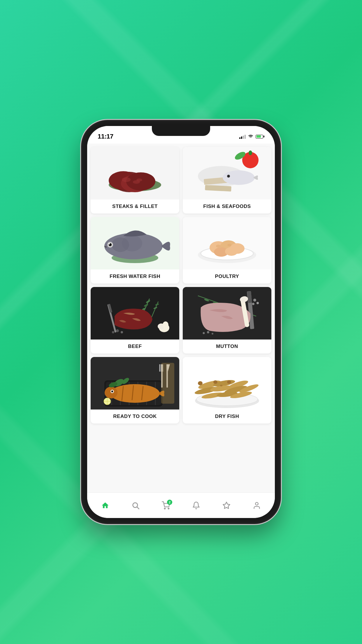 The height and width of the screenshot is (644, 362). What do you see at coordinates (135, 346) in the screenshot?
I see `category-label-beef: BEEF` at bounding box center [135, 346].